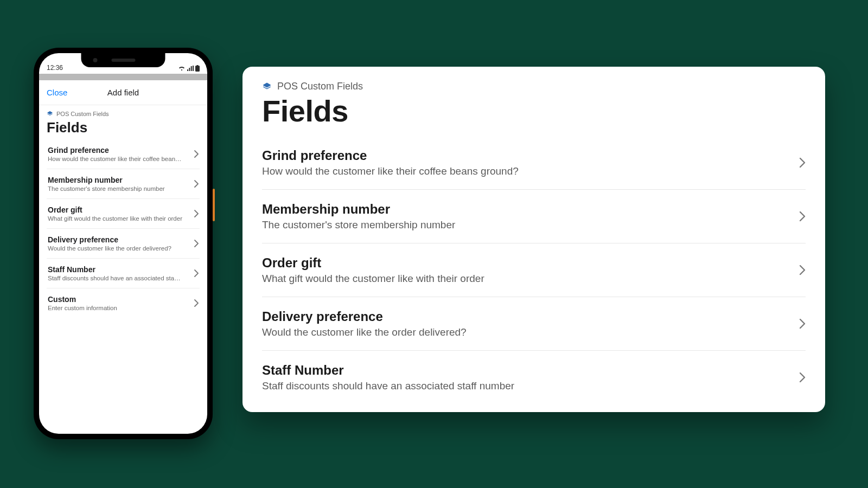 This screenshot has width=868, height=488. Describe the element at coordinates (118, 308) in the screenshot. I see `list-item-sub: Enter custom information` at that location.